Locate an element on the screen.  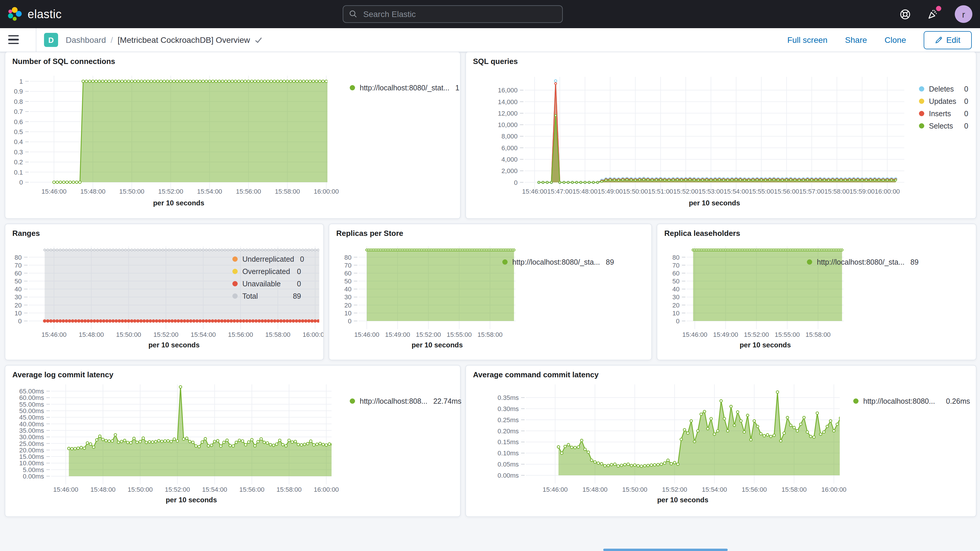
svg-text: 40 is located at coordinates (676, 289).